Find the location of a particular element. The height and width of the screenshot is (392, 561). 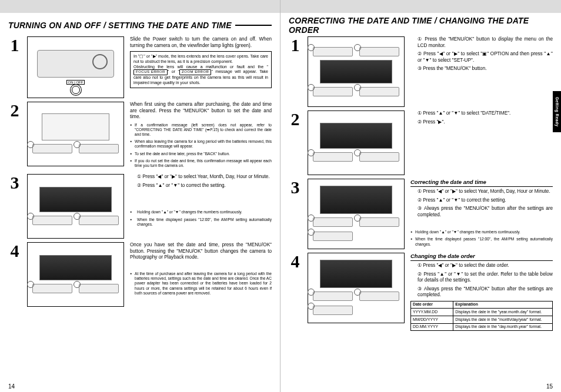

step-text: ① Press the "MENU/OK" button to display … is located at coordinates (482, 55).